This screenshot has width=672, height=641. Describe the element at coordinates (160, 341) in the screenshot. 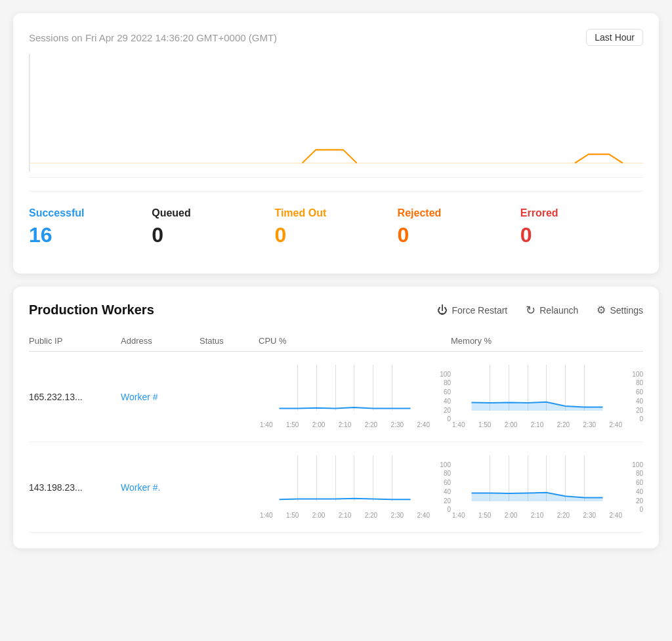

I see `col-address: Address` at that location.